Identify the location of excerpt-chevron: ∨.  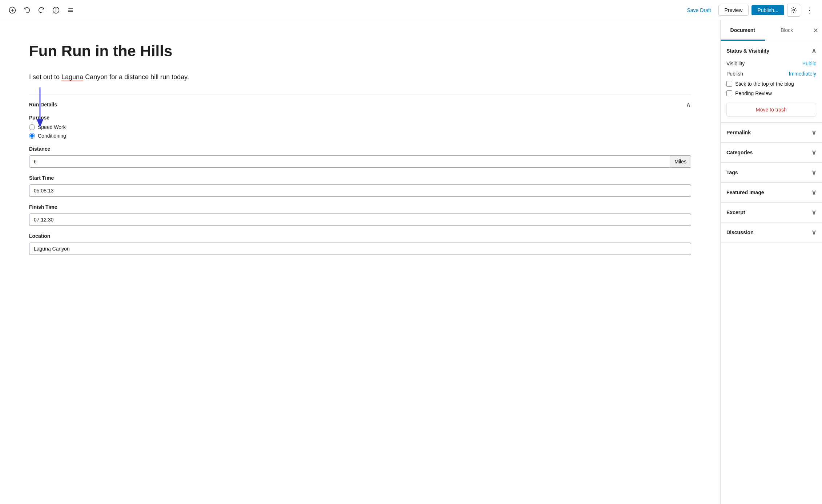
(814, 212).